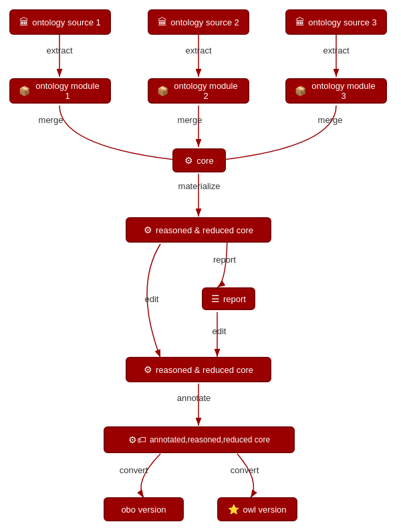 Image resolution: width=401 pixels, height=532 pixels. I want to click on module3-label: ontology module 3, so click(344, 91).